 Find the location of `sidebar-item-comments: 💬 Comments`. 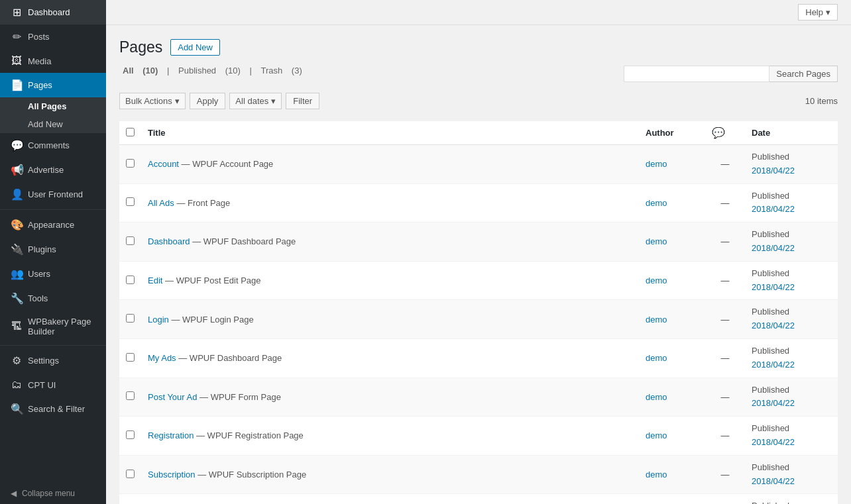

sidebar-item-comments: 💬 Comments is located at coordinates (53, 146).